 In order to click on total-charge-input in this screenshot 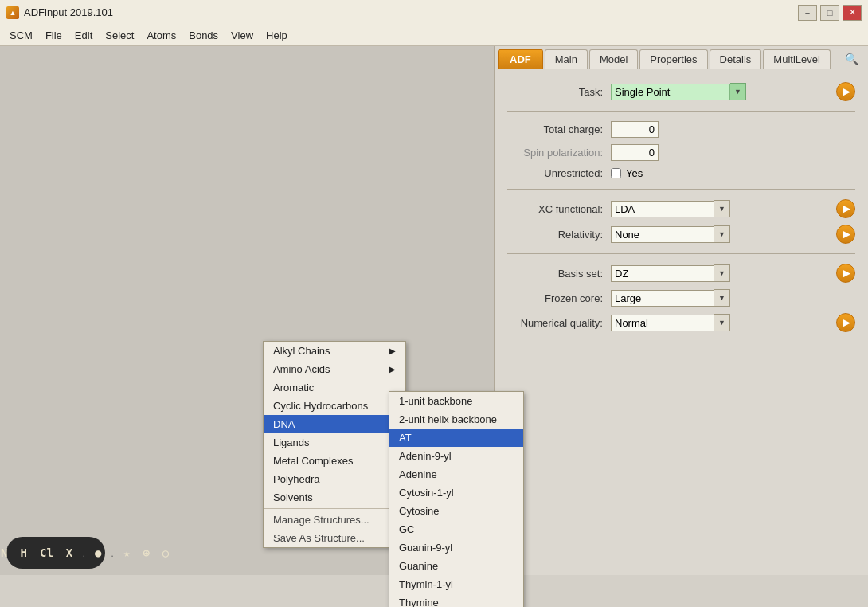, I will do `click(635, 129)`.